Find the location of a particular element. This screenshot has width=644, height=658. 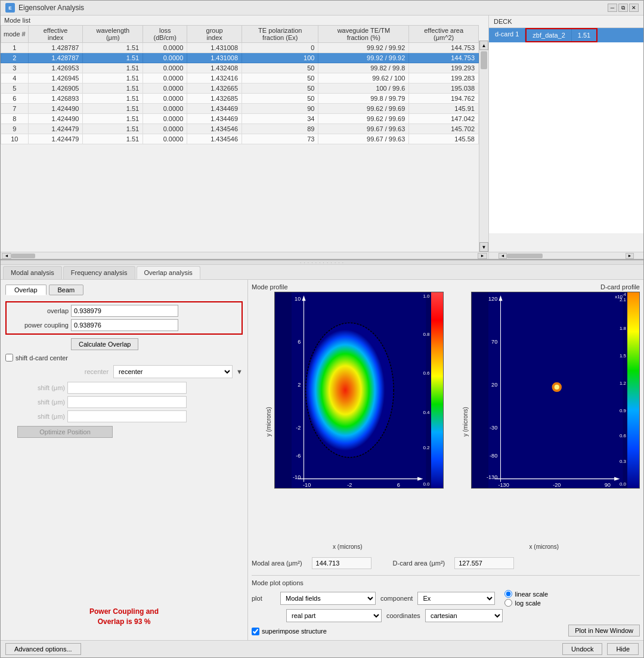

dcard-plot-svg: 120 70 20 -30 -80 -130 -130 -20 90 is located at coordinates (556, 390).